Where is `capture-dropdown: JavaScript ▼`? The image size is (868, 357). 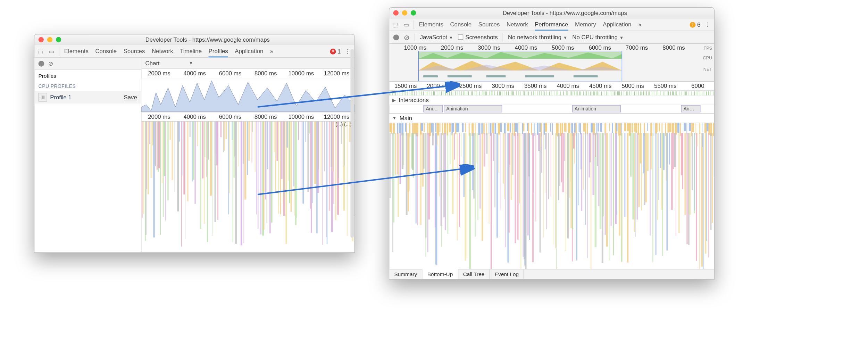 capture-dropdown: JavaScript ▼ is located at coordinates (437, 37).